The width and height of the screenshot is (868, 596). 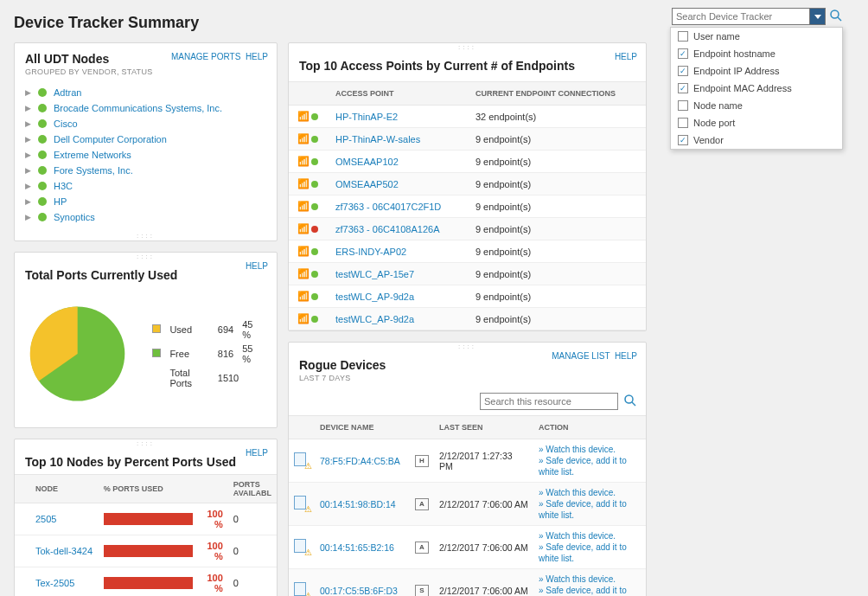 I want to click on node-link: Tex-2505, so click(x=55, y=583).